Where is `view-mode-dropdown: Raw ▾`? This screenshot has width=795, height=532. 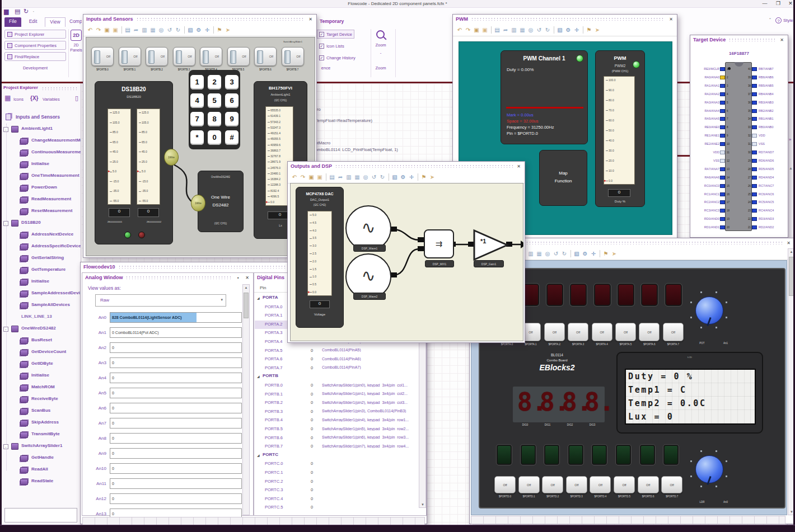
view-mode-dropdown: Raw ▾ is located at coordinates (161, 300).